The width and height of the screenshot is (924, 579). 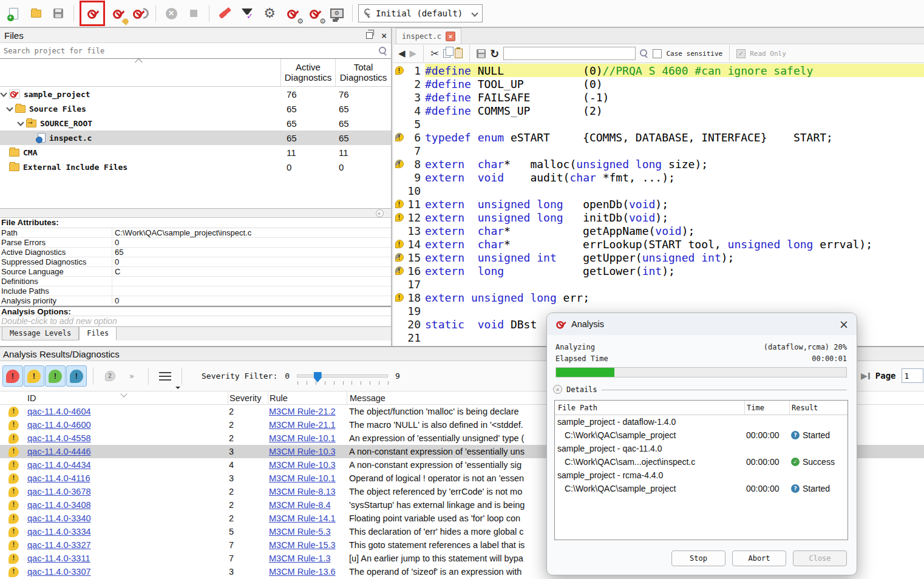 I want to click on tree-item-External Include Files: External Include Files00, so click(x=195, y=167).